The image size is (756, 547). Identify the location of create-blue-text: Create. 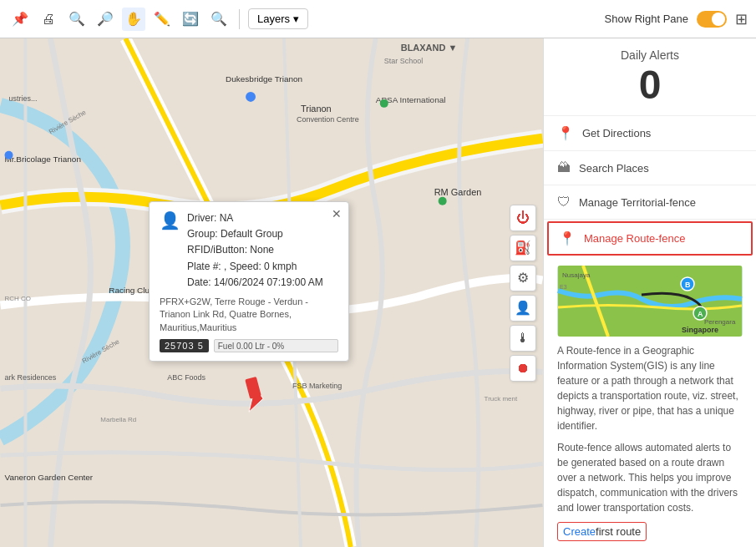
(580, 531).